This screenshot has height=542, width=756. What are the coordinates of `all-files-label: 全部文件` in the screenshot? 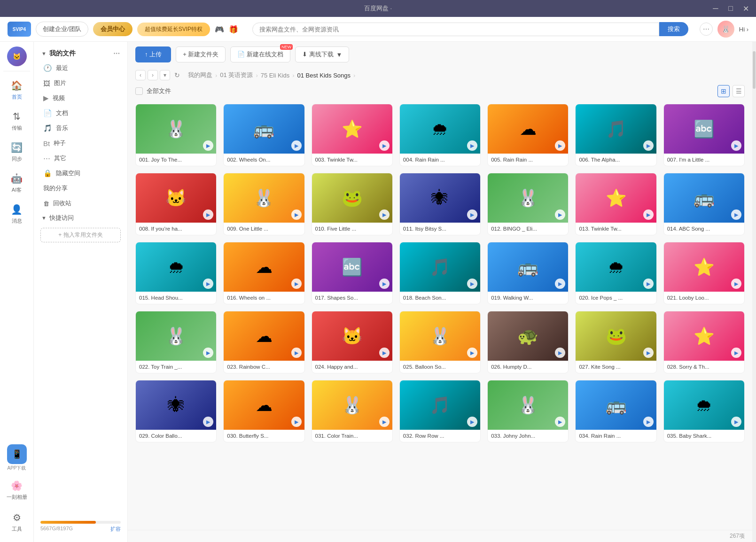 It's located at (159, 91).